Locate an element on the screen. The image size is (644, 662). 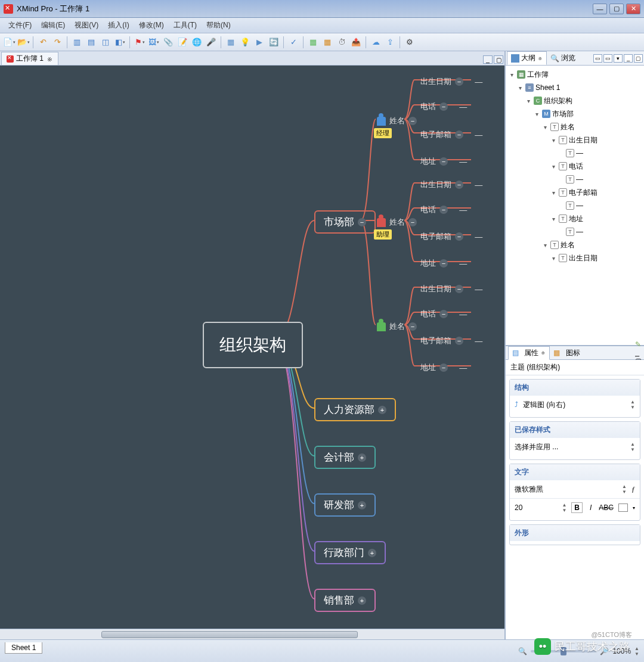
tab-icons: ▦ 图标 is located at coordinates (566, 353).